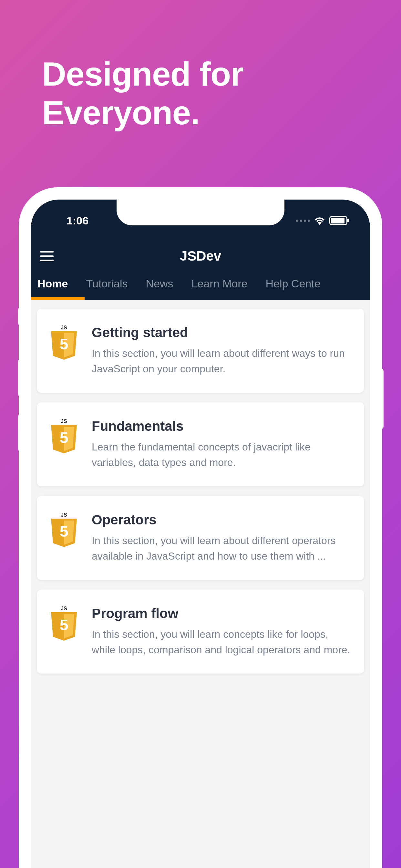 Image resolution: width=401 pixels, height=868 pixels. I want to click on card-operators: JS 5 Operators In this section, you will…, so click(201, 538).